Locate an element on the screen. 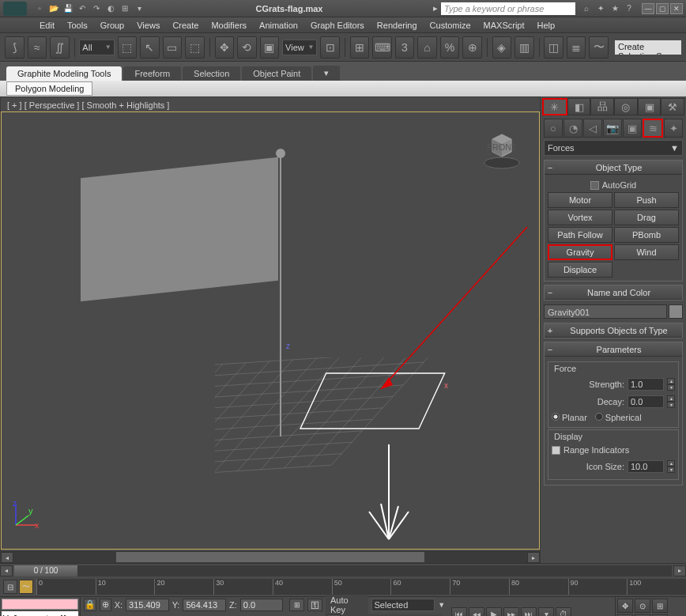  tab-freeform: Freeform is located at coordinates (152, 74).